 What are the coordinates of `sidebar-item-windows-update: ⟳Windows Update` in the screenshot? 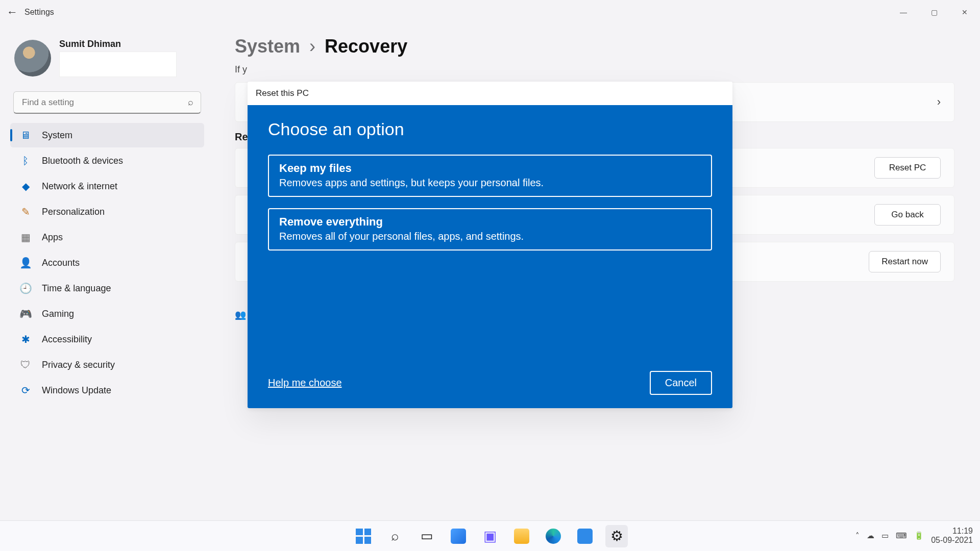 It's located at (107, 390).